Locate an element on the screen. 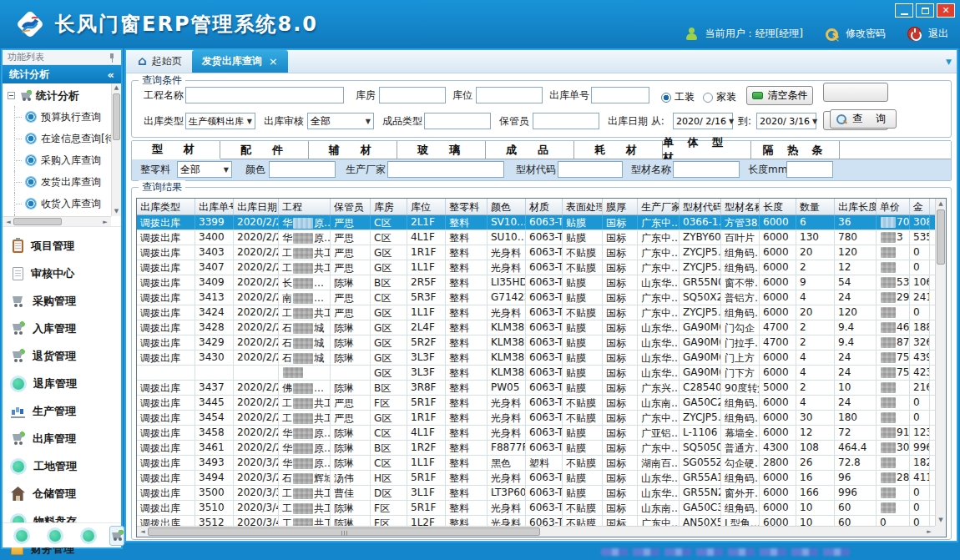  column-header: 数量 is located at coordinates (816, 207).